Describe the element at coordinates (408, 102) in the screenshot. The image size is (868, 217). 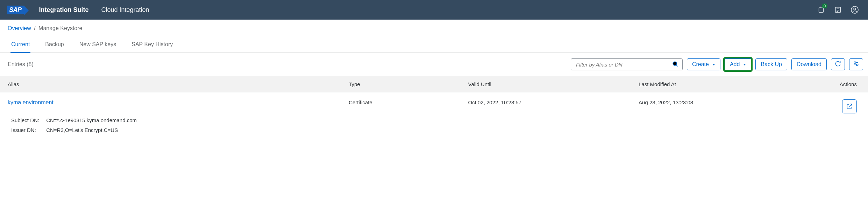
I see `cell-type: Certificate` at that location.